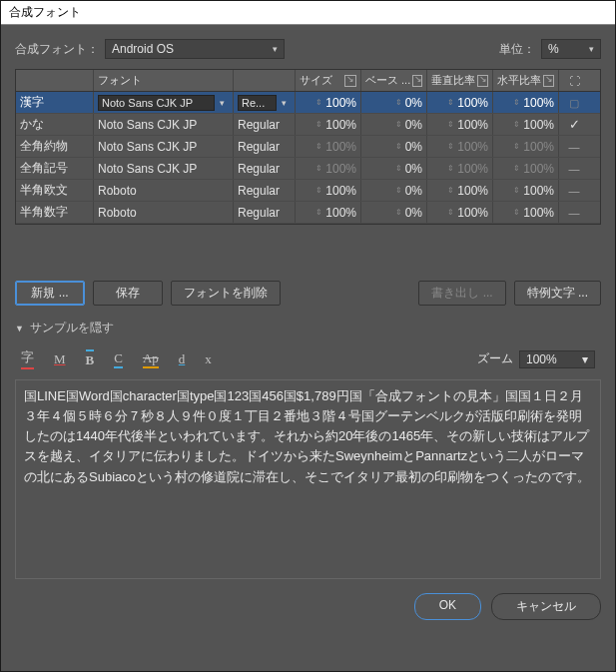 The height and width of the screenshot is (672, 616). Describe the element at coordinates (308, 13) in the screenshot. I see `window-title: 合成フォント` at that location.